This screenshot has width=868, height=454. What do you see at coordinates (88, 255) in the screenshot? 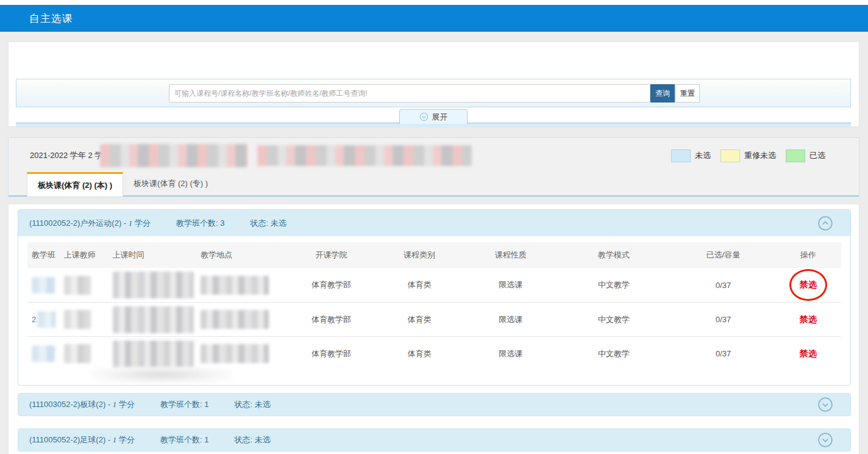
I see `col-teacher: 上课教师` at bounding box center [88, 255].